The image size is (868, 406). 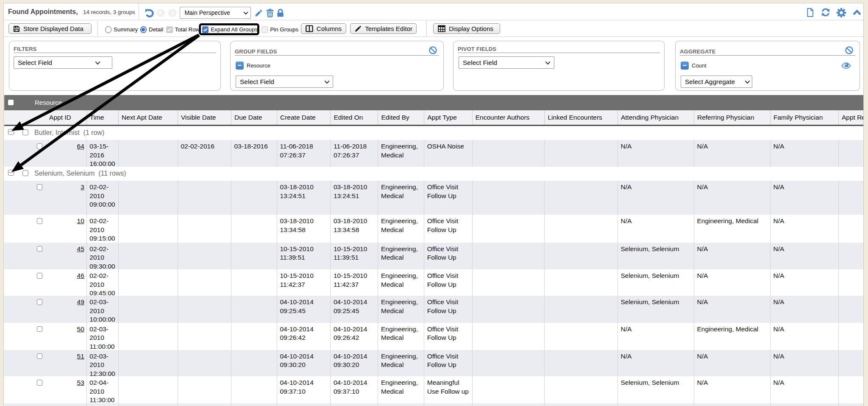 I want to click on column-header-appt-type: Appt Type, so click(x=448, y=118).